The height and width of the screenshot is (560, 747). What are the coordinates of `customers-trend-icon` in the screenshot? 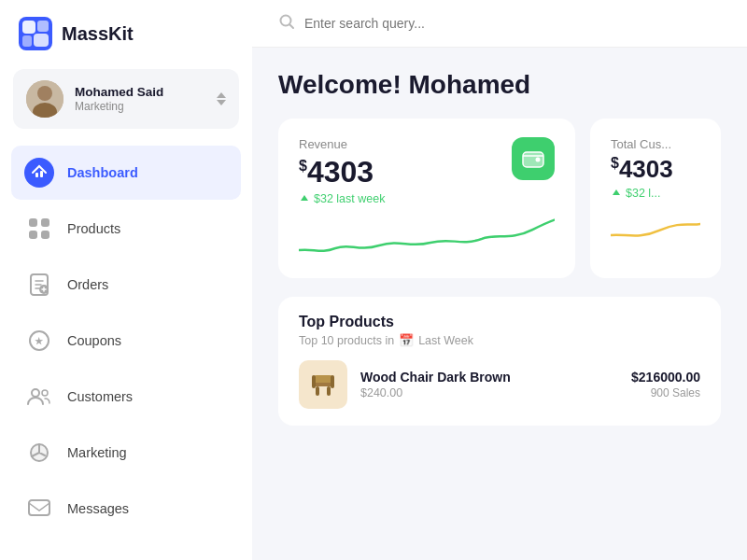 It's located at (616, 193).